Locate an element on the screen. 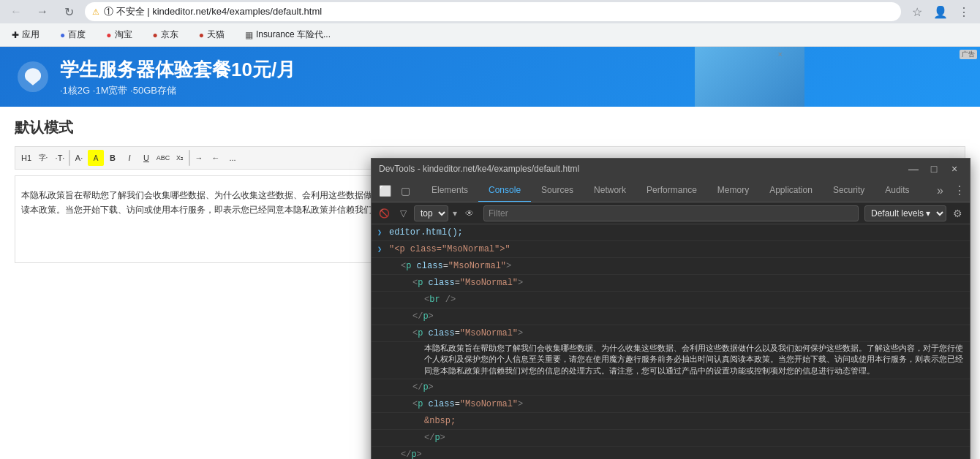 The height and width of the screenshot is (459, 980). console-toolbar: 🚫 ▽ top ▾ 👁 Default levels ▾ ⚙ is located at coordinates (671, 213).